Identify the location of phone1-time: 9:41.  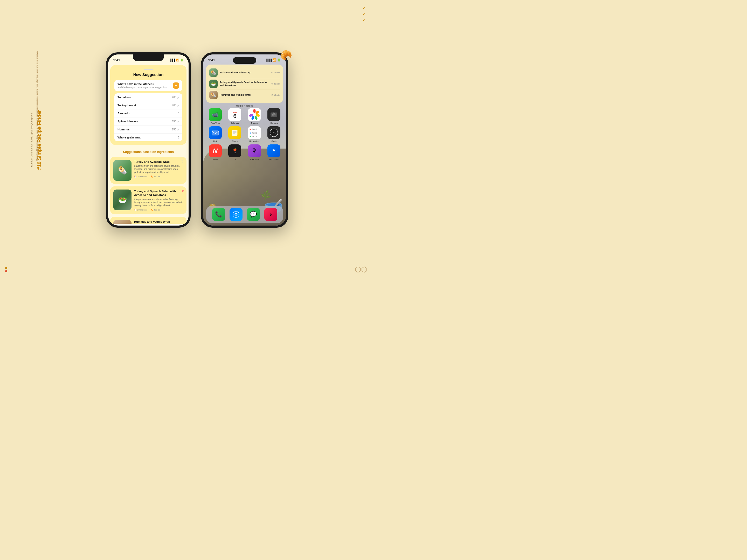
(117, 60).